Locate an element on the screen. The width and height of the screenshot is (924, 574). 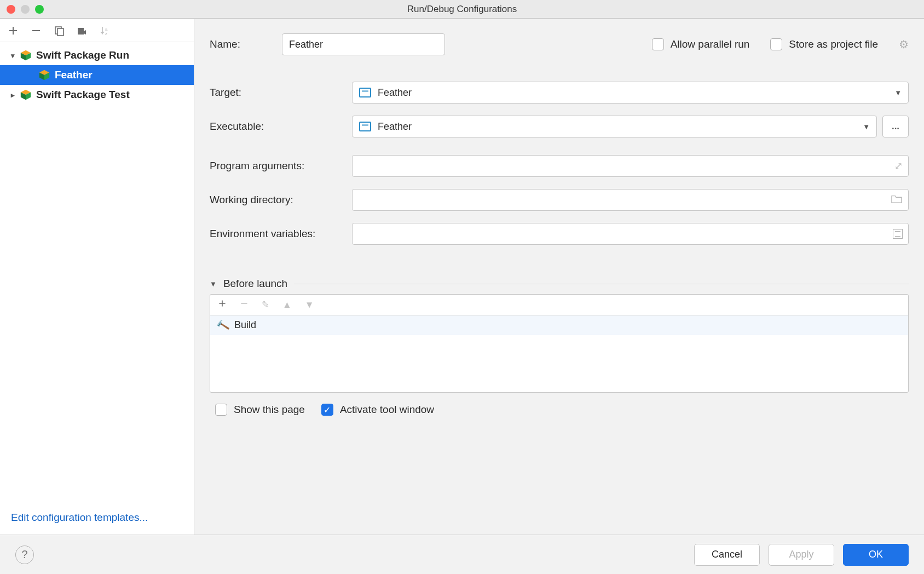
activate-tool-window-checkbox: ✓ Activate tool window is located at coordinates (378, 410).